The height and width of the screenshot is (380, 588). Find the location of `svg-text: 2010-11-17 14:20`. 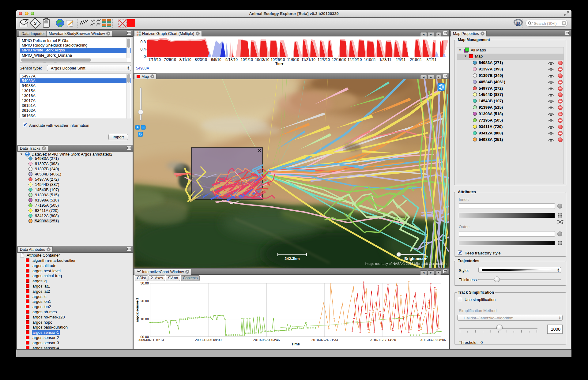

svg-text: 2010-11-17 14:20 is located at coordinates (383, 340).